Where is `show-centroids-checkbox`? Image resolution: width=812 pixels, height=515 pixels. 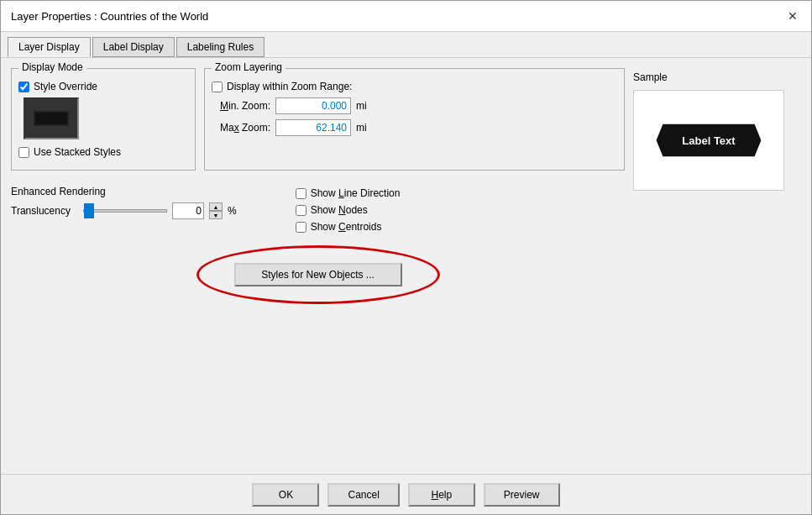 show-centroids-checkbox is located at coordinates (301, 227).